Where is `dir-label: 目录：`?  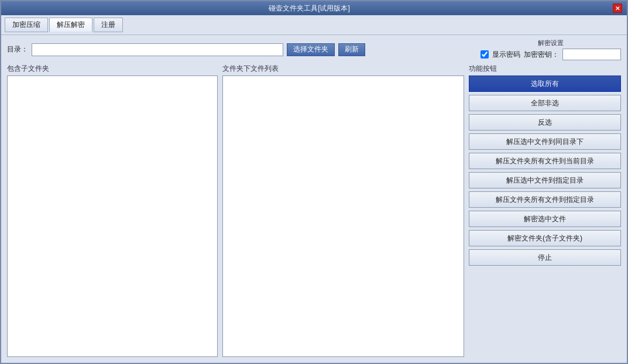 dir-label: 目录： is located at coordinates (18, 49).